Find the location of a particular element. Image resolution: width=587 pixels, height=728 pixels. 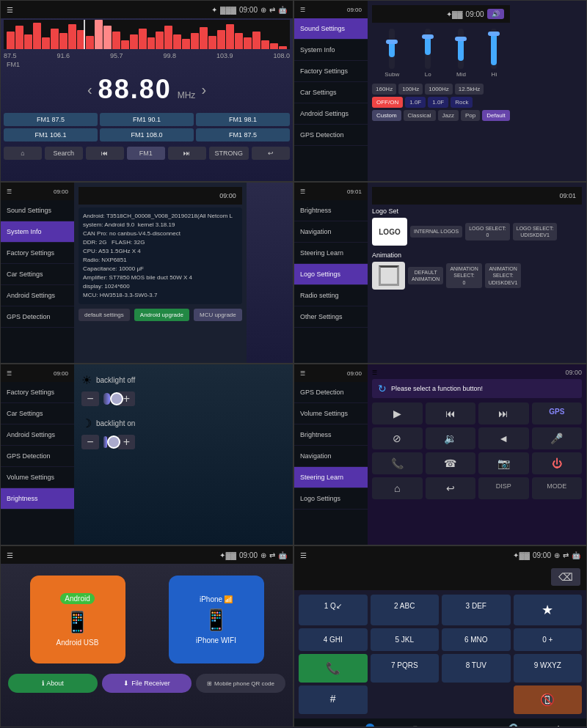

key-4: 4 GHI is located at coordinates (333, 639).